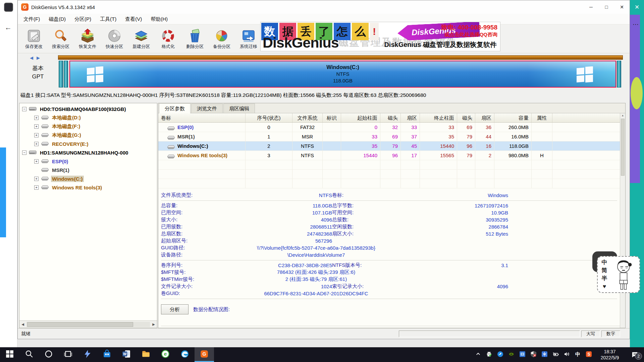  What do you see at coordinates (623, 221) in the screenshot?
I see `vertical-scrollbar: ▲` at bounding box center [623, 221].